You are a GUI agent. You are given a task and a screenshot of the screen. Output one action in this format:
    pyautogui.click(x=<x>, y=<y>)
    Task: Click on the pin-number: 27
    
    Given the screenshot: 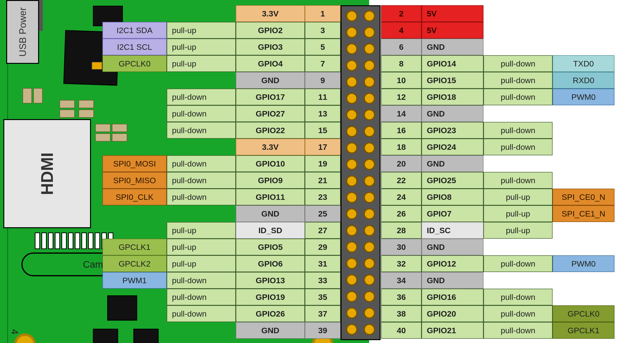 What is the action you would take?
    pyautogui.click(x=322, y=230)
    